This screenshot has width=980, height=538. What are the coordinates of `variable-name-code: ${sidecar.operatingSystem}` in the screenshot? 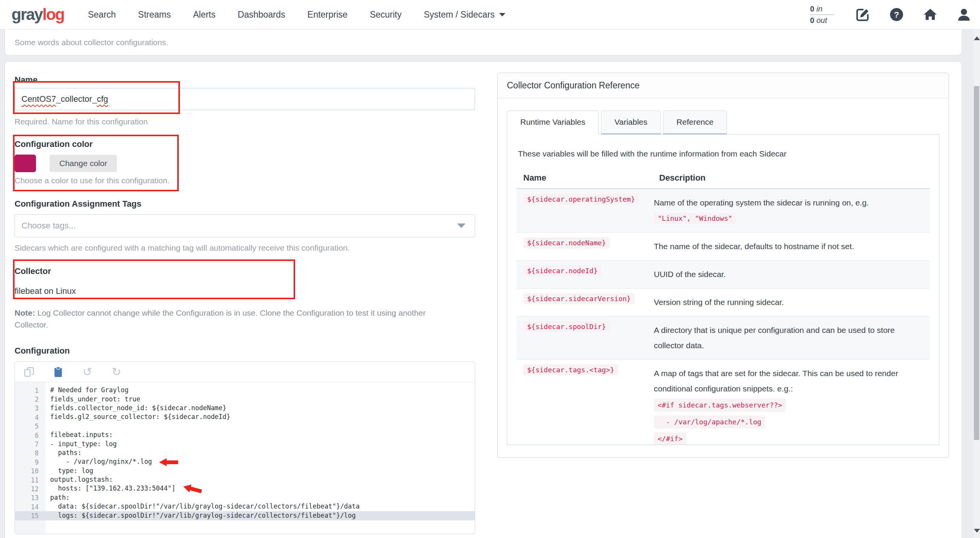 It's located at (581, 199).